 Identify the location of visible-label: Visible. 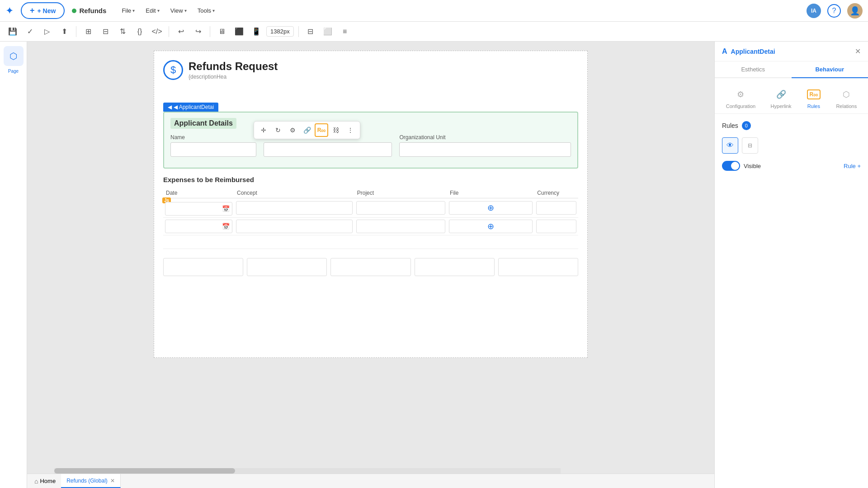
(752, 166).